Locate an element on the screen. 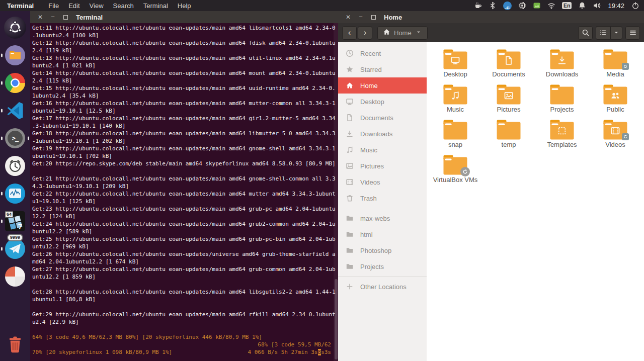 The height and width of the screenshot is (361, 644). terminal-line: -1ubuntu1~19.10.1 [1 202 kB] is located at coordinates (182, 141).